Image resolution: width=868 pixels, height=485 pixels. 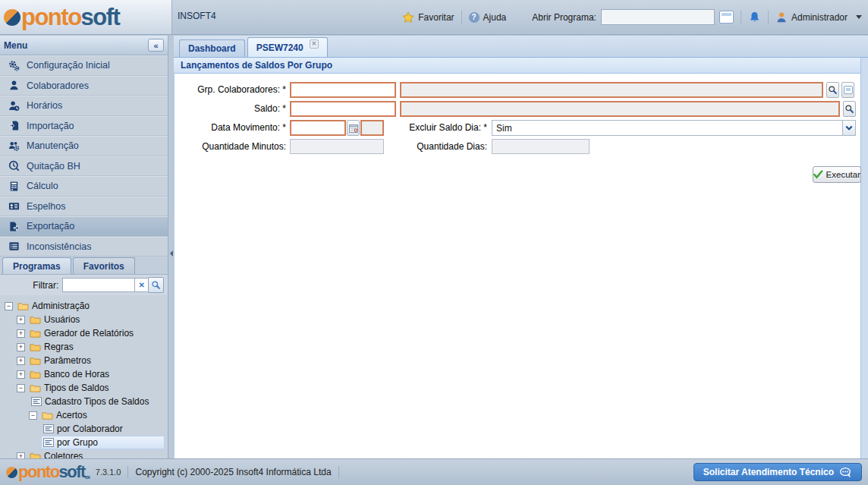 What do you see at coordinates (754, 17) in the screenshot?
I see `notifications-bell-icon` at bounding box center [754, 17].